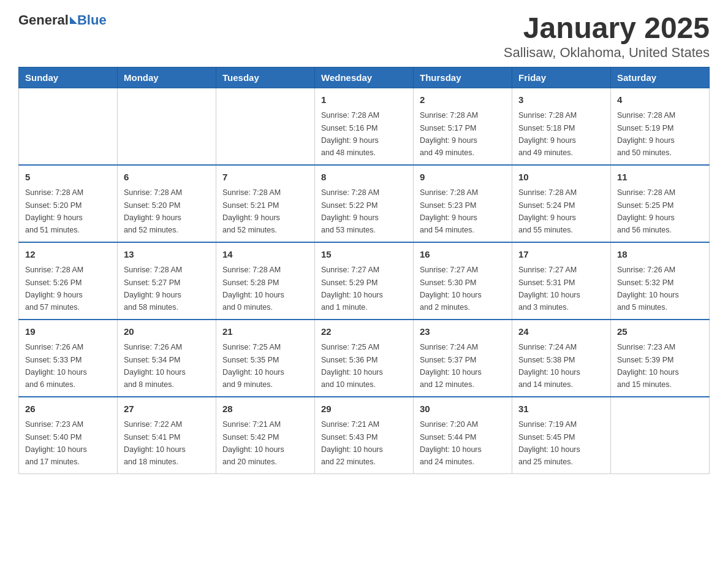  I want to click on day-info: Sunrise: 7:28 AMSunset: 5:28 PMDaylight:…, so click(254, 288).